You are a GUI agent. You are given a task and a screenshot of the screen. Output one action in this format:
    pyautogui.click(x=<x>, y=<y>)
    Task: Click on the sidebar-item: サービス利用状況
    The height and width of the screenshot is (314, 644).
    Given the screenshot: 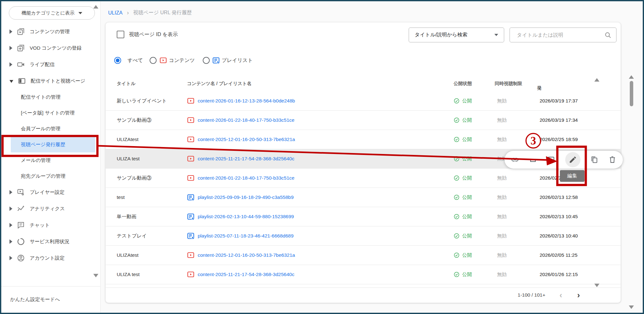 What is the action you would take?
    pyautogui.click(x=51, y=242)
    